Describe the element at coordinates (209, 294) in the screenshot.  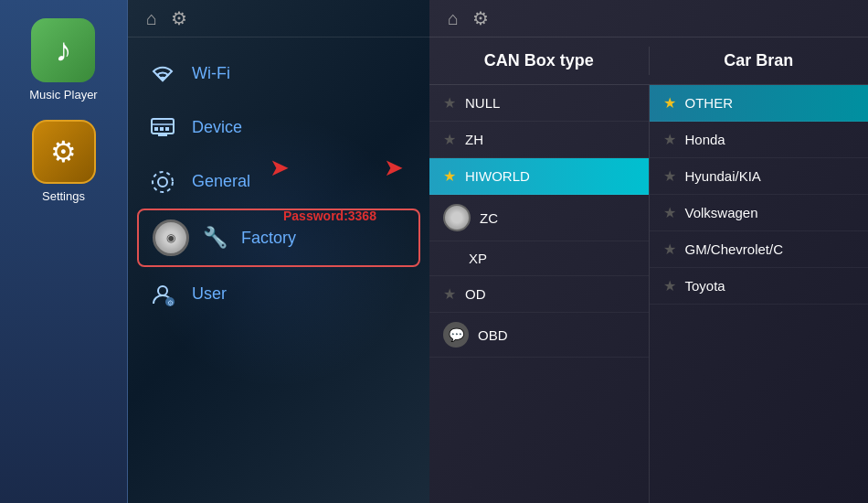
I see `user-label: User` at that location.